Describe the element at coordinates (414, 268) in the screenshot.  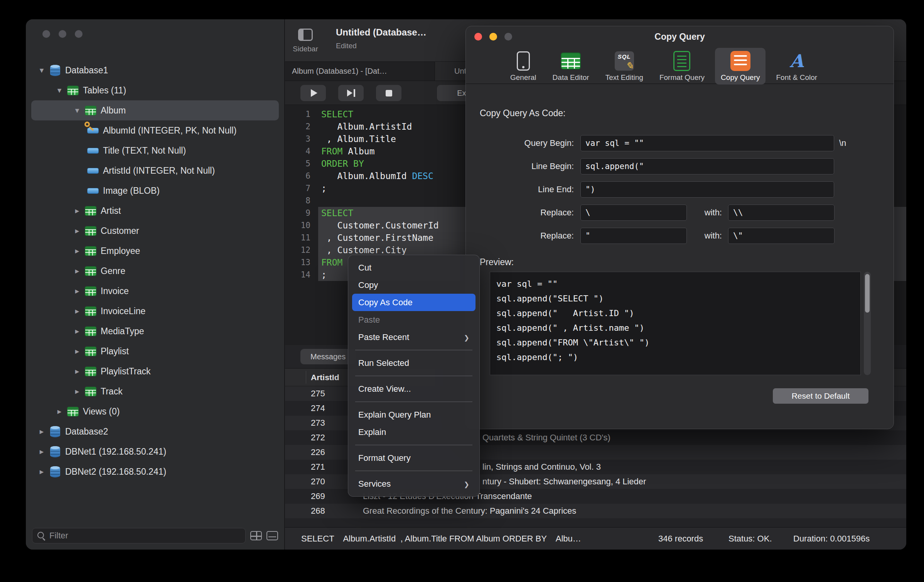
I see `menu-item: Cut` at that location.